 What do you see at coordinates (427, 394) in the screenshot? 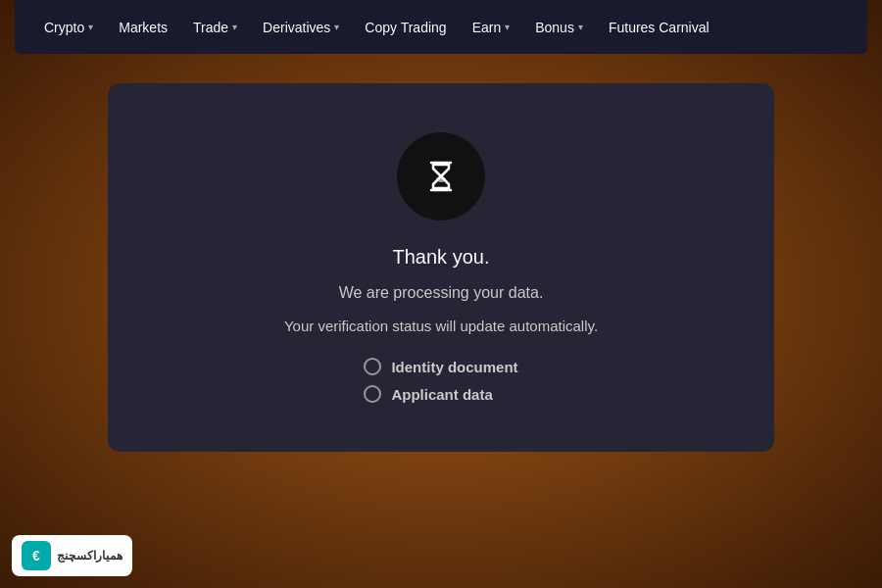
I see `checklist-applicant: Applicant data` at bounding box center [427, 394].